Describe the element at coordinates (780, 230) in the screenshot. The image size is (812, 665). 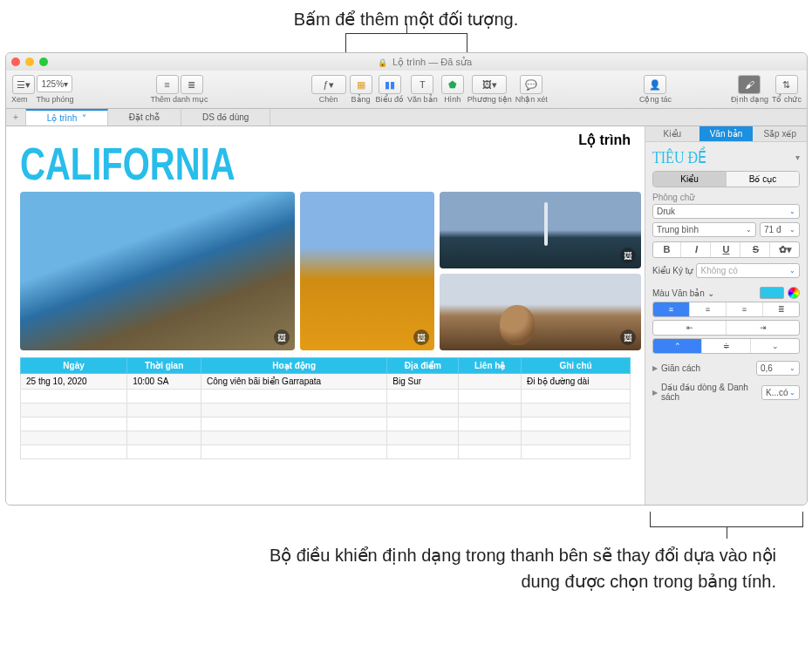
I see `font-size-field: 71 đ⌄` at that location.